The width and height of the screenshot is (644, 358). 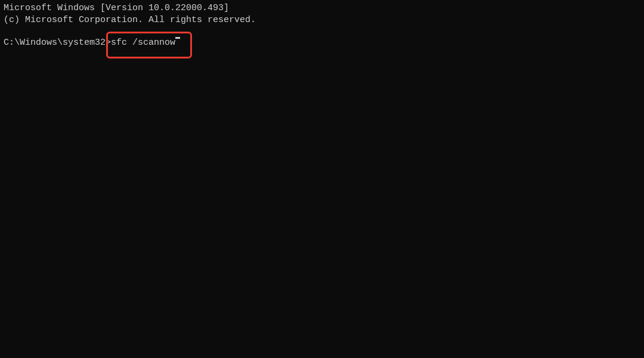 What do you see at coordinates (322, 20) in the screenshot?
I see `copyright-line: (c) Microsoft Corporation. All rights re…` at bounding box center [322, 20].